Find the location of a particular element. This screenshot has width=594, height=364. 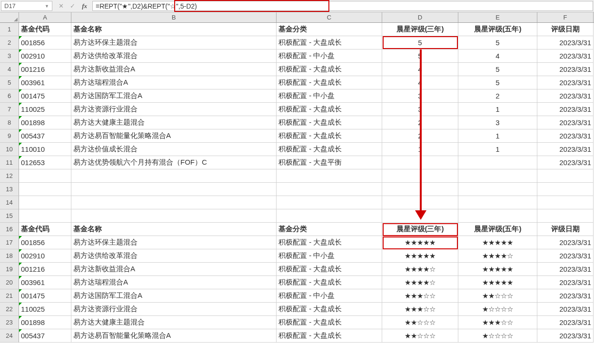

cell: 001856 is located at coordinates (45, 243).